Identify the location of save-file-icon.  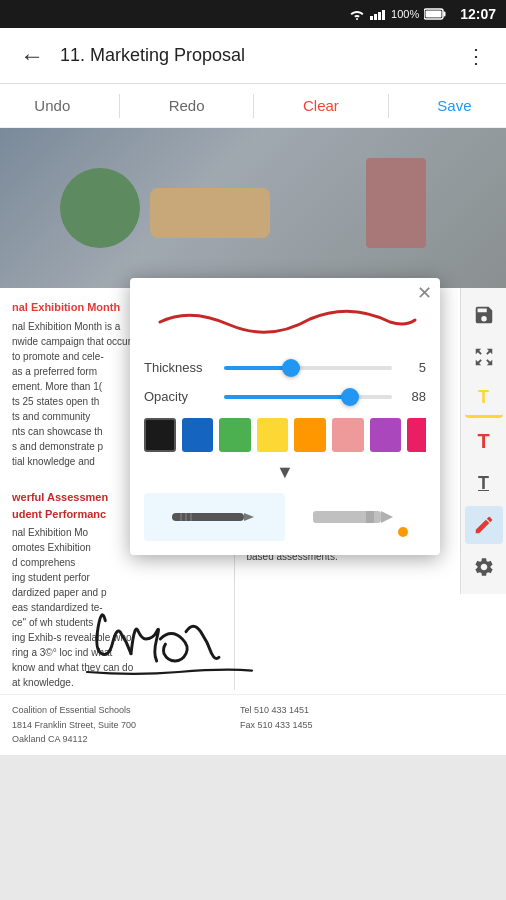
(484, 315).